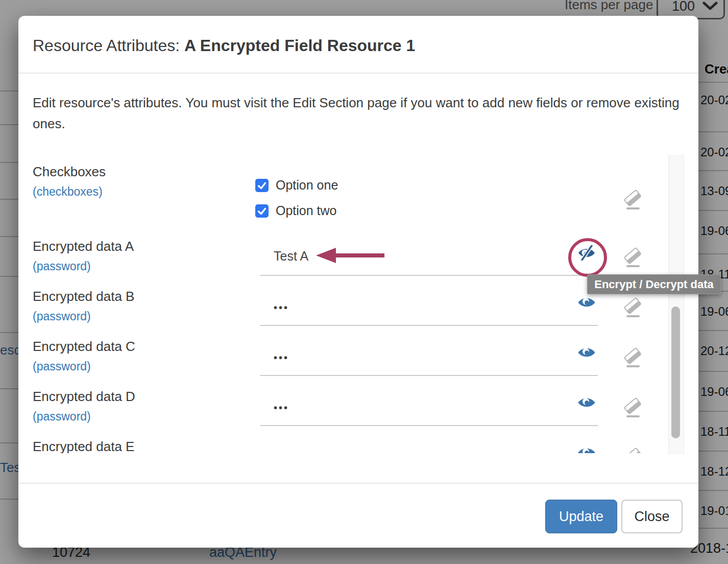  I want to click on footer-divider, so click(358, 483).